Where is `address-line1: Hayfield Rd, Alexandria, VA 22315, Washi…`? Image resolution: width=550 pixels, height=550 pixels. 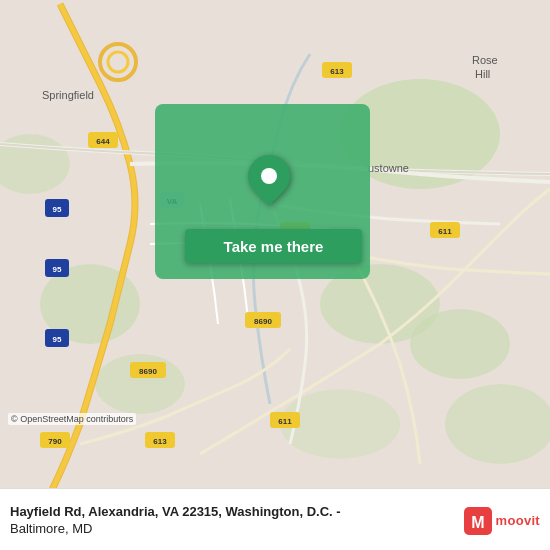 address-line1: Hayfield Rd, Alexandria, VA 22315, Washi… is located at coordinates (237, 512).